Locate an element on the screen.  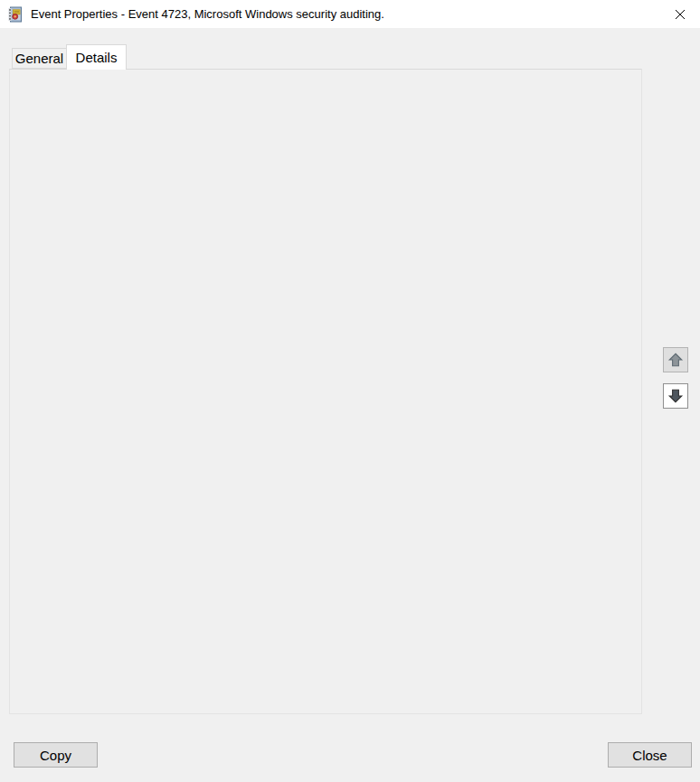
arrow-up-icon is located at coordinates (676, 360).